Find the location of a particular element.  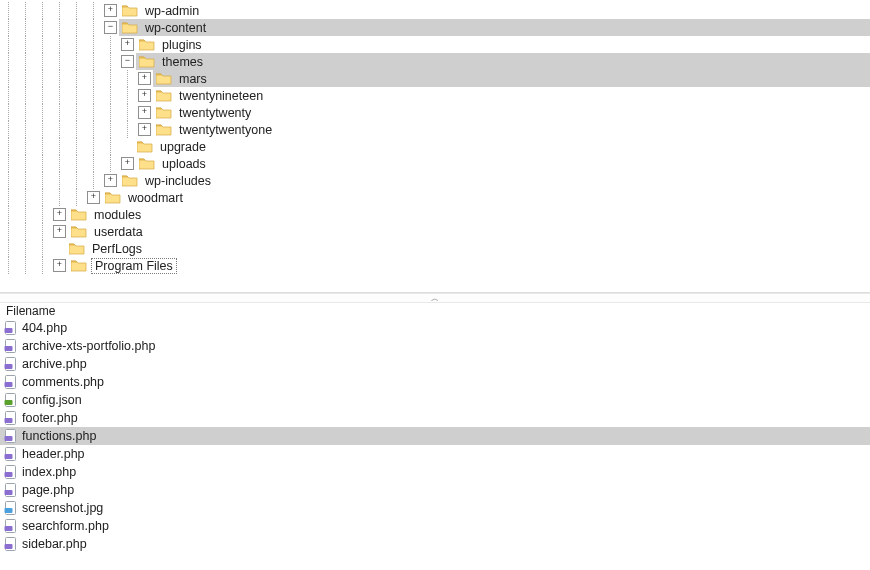

tree-item-label: userdata is located at coordinates (118, 232).